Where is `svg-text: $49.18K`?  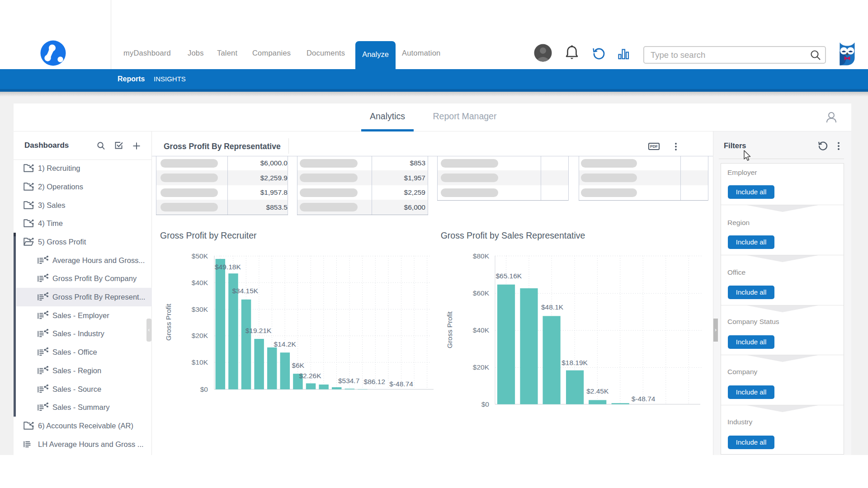
svg-text: $49.18K is located at coordinates (228, 267).